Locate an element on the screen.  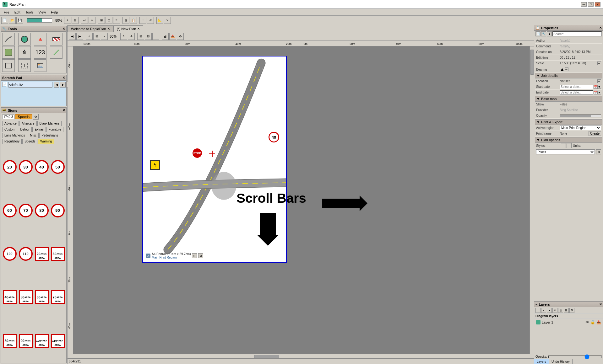
basemap-header: ▼ Base map is located at coordinates (568, 99).